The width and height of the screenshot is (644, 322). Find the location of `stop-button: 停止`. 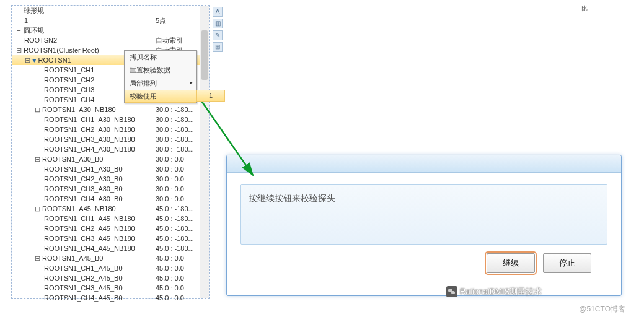

stop-button: 停止 is located at coordinates (567, 263).